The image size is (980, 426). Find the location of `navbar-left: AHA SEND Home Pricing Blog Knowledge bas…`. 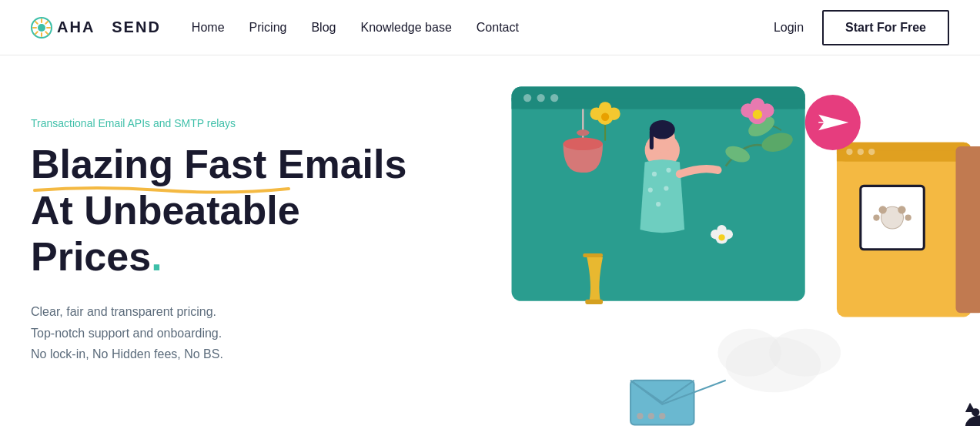

navbar-left: AHA SEND Home Pricing Blog Knowledge bas… is located at coordinates (275, 28).